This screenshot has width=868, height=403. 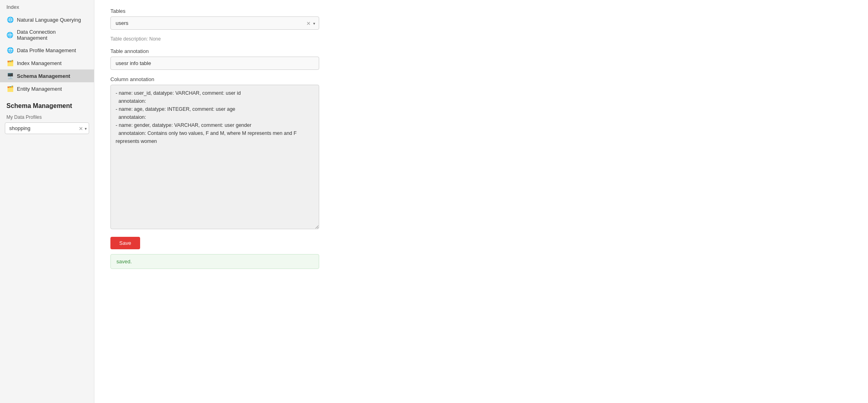 What do you see at coordinates (47, 51) in the screenshot?
I see `sidebar-item-label-dpm: Data Profile Management` at bounding box center [47, 51].